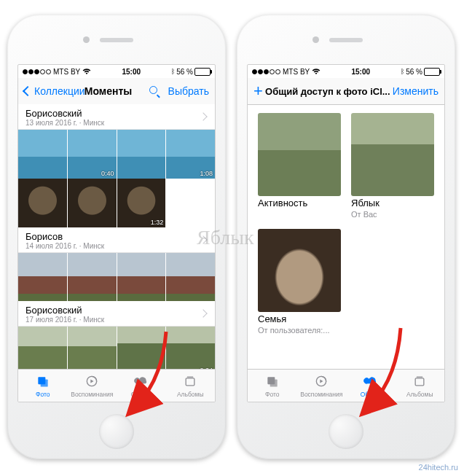  Describe the element at coordinates (328, 92) in the screenshot. I see `nav-title: Общий доступ к фото iCl...` at that location.